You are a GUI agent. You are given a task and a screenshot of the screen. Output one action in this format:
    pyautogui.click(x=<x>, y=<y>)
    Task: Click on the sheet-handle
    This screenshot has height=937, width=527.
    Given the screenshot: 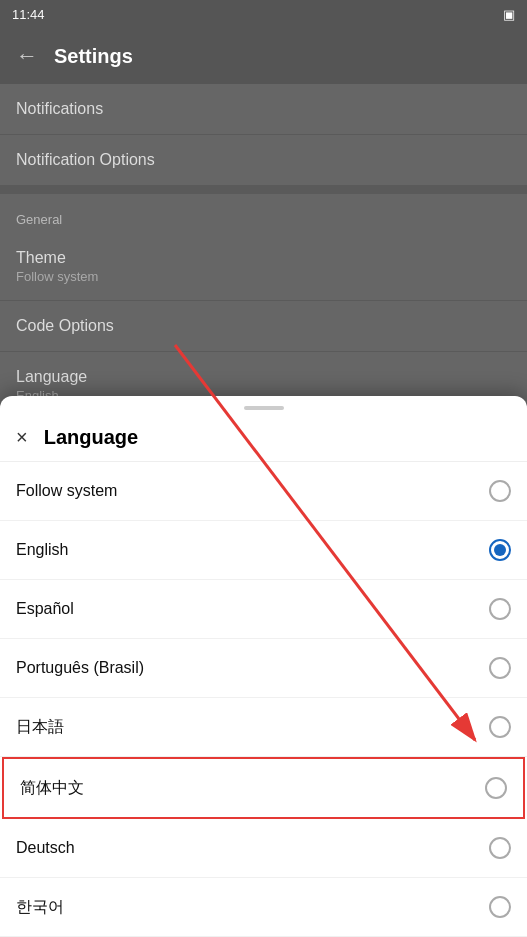 What is the action you would take?
    pyautogui.click(x=264, y=408)
    